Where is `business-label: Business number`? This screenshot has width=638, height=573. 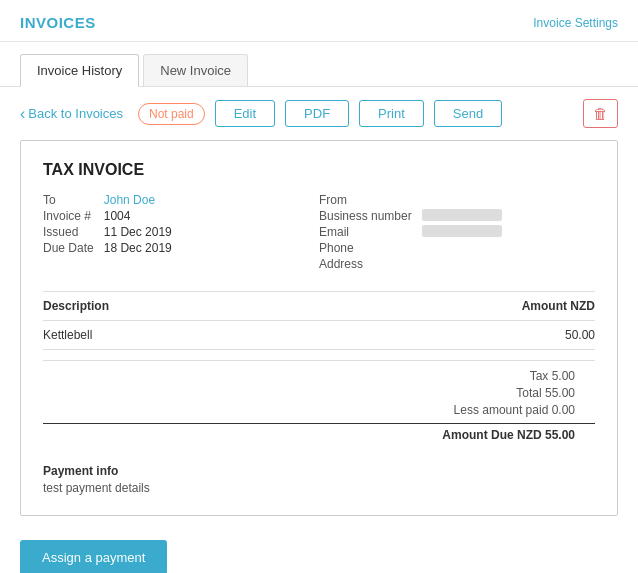 business-label: Business number is located at coordinates (366, 216).